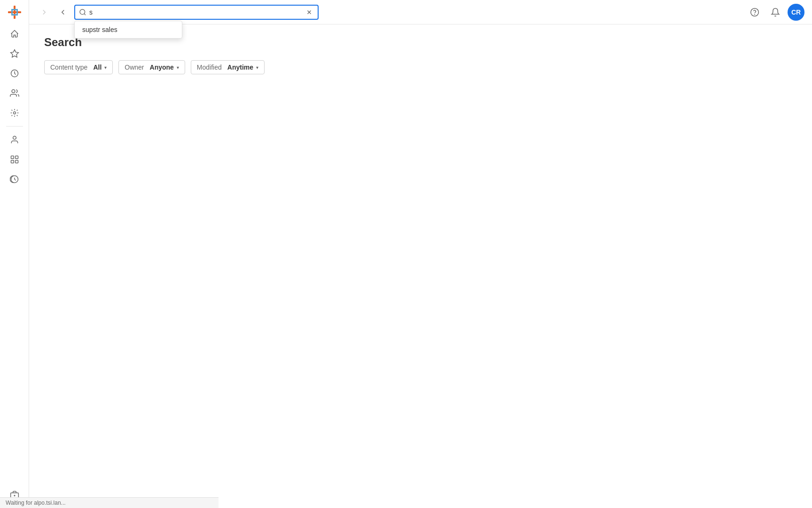 Image resolution: width=812 pixels, height=508 pixels. I want to click on app-logo, so click(15, 12).